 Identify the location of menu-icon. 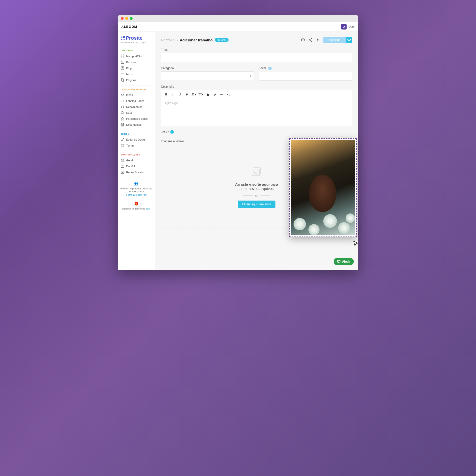
(122, 74).